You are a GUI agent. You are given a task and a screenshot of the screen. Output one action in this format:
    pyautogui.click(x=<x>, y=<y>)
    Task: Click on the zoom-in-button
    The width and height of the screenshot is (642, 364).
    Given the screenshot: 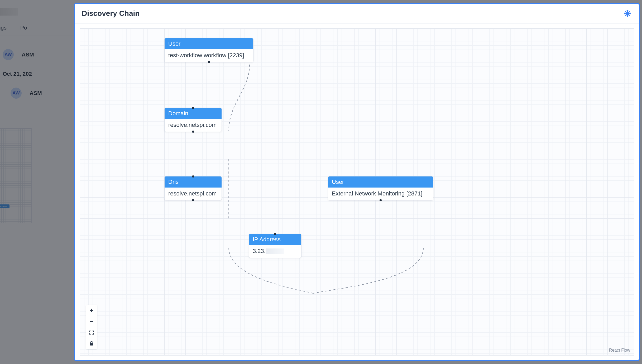 What is the action you would take?
    pyautogui.click(x=92, y=310)
    